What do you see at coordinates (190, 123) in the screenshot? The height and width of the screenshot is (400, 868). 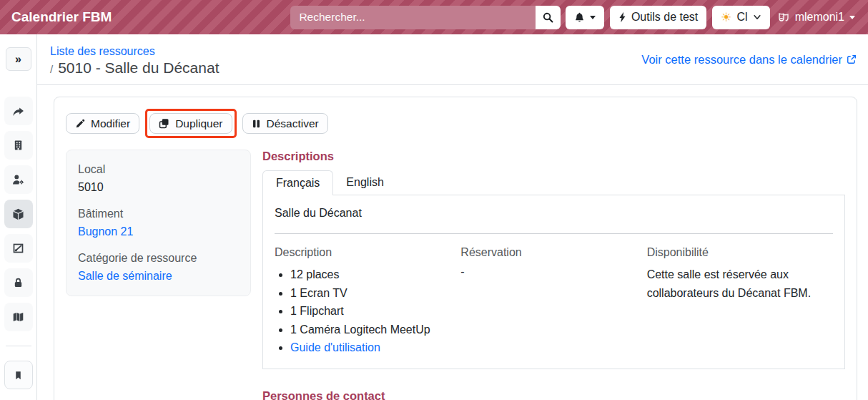 I see `annotation-highlight: Dupliquer` at bounding box center [190, 123].